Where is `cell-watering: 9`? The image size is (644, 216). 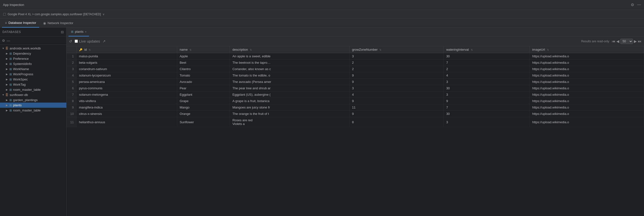 cell-watering: 9 is located at coordinates (487, 101).